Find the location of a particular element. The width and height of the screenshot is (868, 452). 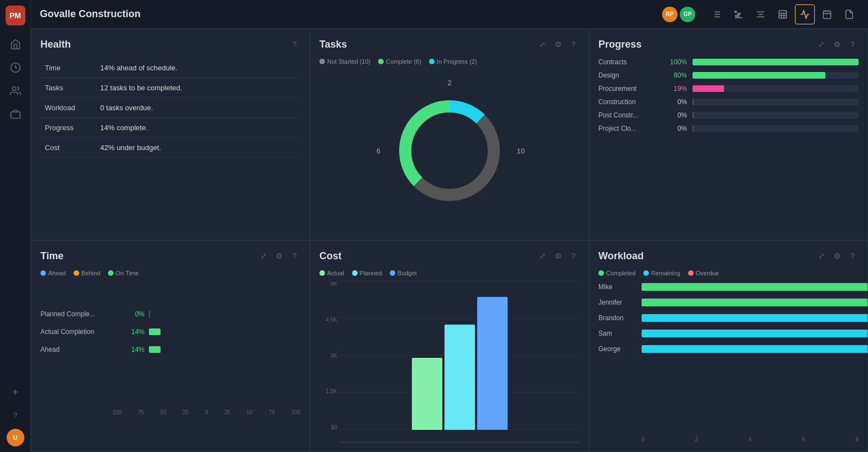

workload-remaining-bar is located at coordinates (755, 349).